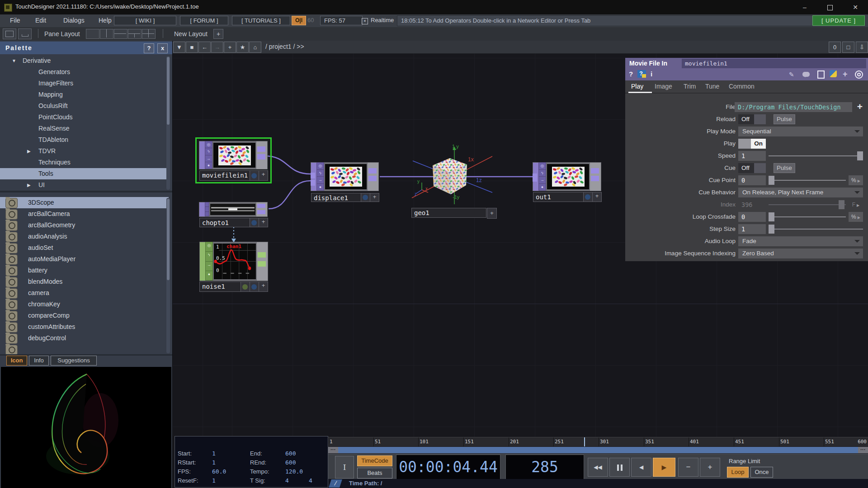 This screenshot has width=868, height=488. What do you see at coordinates (651, 74) in the screenshot?
I see `info-icon: i` at bounding box center [651, 74].